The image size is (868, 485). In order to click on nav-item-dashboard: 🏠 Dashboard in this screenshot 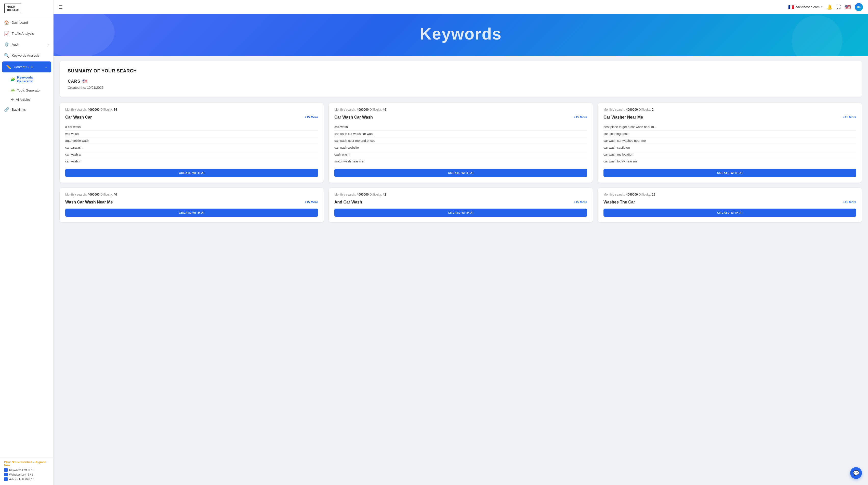, I will do `click(27, 23)`.